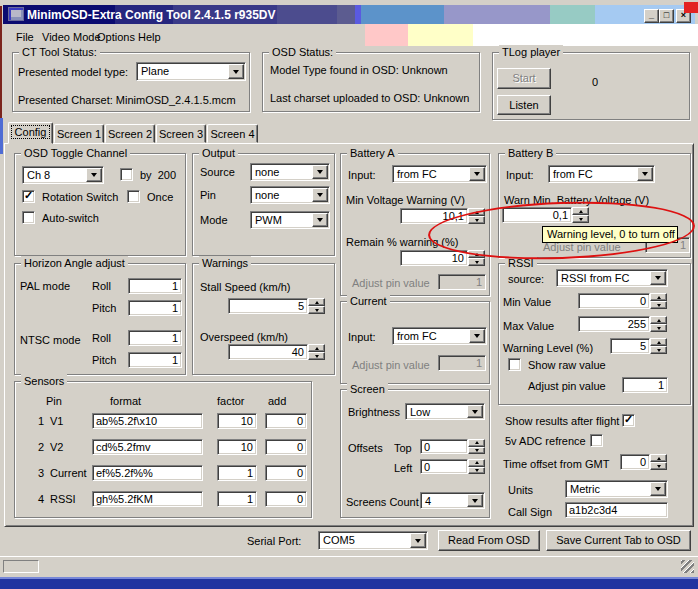 Image resolution: width=698 pixels, height=589 pixels. Describe the element at coordinates (28, 218) in the screenshot. I see `auto-switch-checkbox` at that location.